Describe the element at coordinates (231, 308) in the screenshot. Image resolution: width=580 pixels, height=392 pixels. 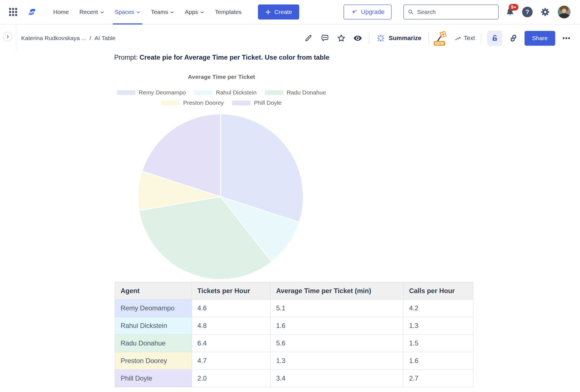
I see `value-cell: 4.6` at that location.